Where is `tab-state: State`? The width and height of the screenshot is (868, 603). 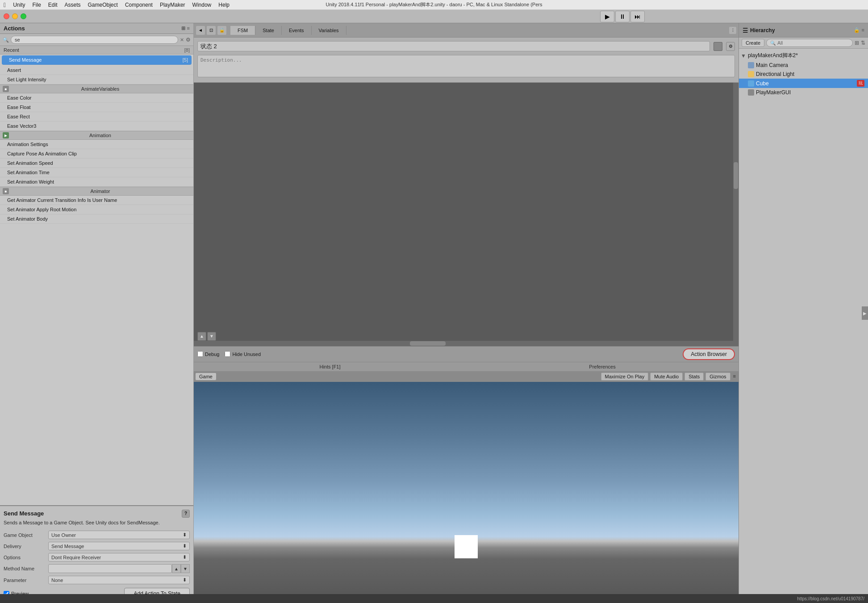 tab-state: State is located at coordinates (269, 30).